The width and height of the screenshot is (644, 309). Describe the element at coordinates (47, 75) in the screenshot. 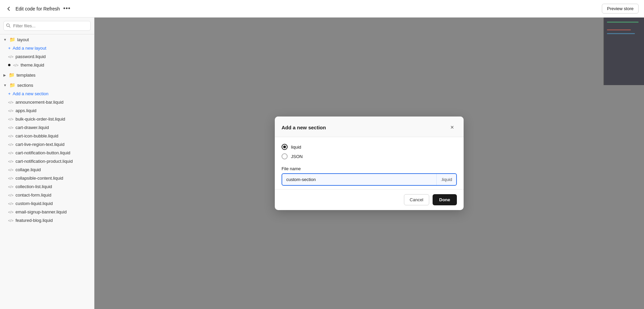

I see `folder-templates: ▶ 📁 templates` at that location.